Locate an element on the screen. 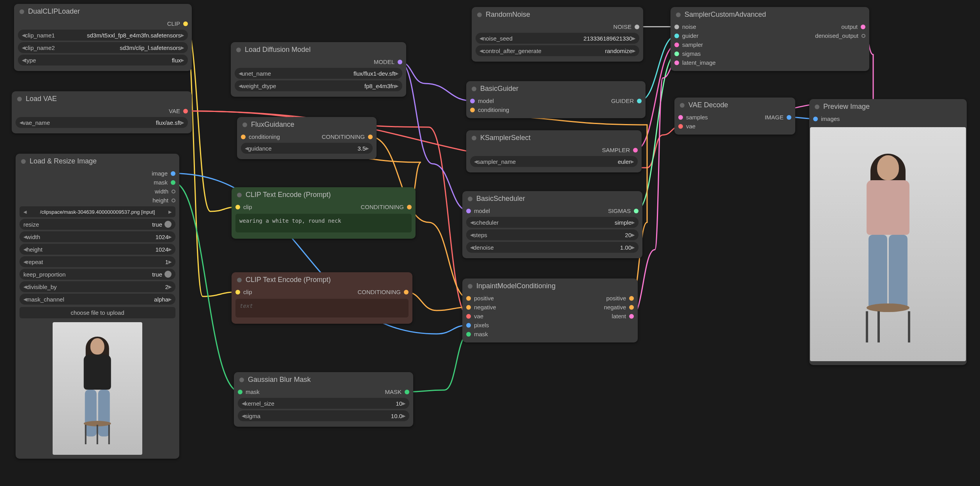 This screenshot has width=980, height=486. input-port-sigmas is located at coordinates (677, 54).